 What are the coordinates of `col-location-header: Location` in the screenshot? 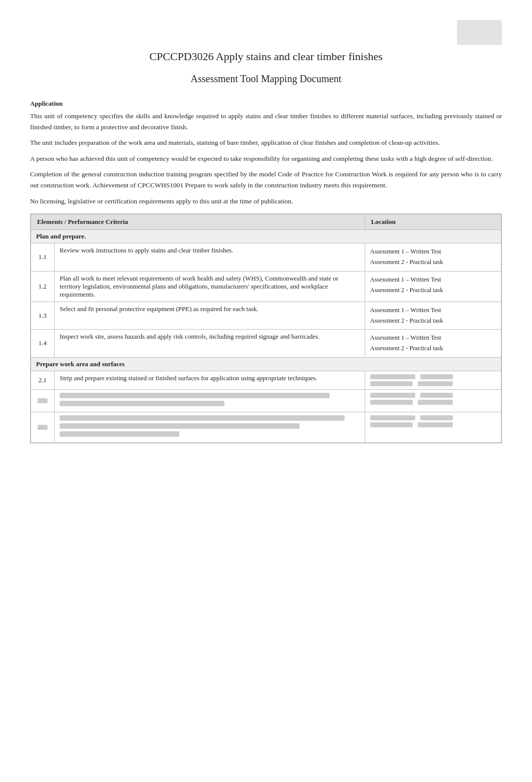 It's located at (433, 222).